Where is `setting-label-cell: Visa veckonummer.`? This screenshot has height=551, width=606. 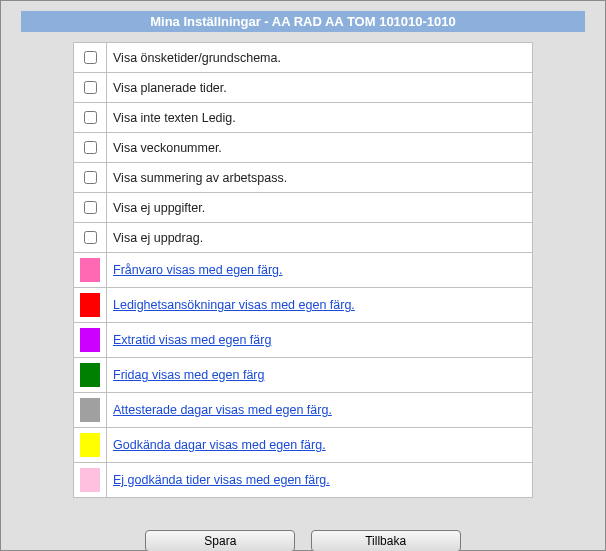
setting-label-cell: Visa veckonummer. is located at coordinates (320, 148).